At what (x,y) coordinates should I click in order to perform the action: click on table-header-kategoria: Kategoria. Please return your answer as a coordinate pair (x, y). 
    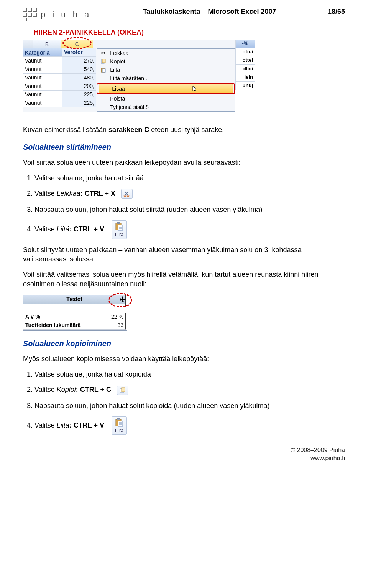
    Looking at the image, I should click on (43, 53).